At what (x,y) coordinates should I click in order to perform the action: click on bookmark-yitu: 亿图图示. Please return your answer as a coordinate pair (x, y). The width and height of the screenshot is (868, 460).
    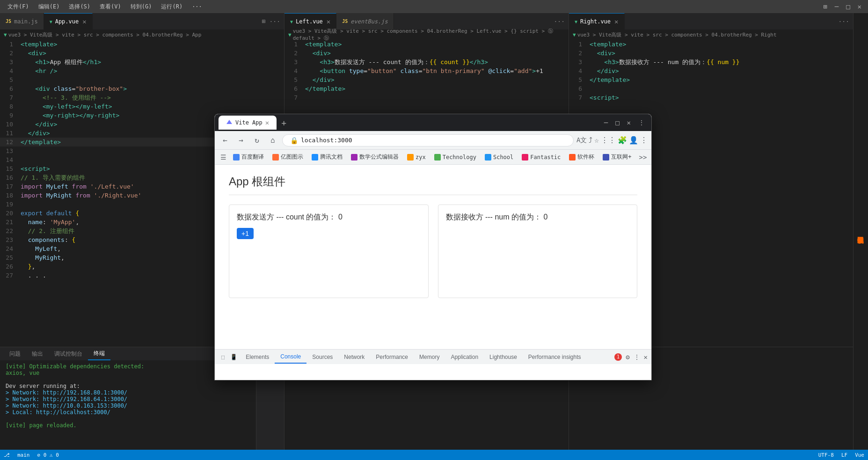
    Looking at the image, I should click on (288, 157).